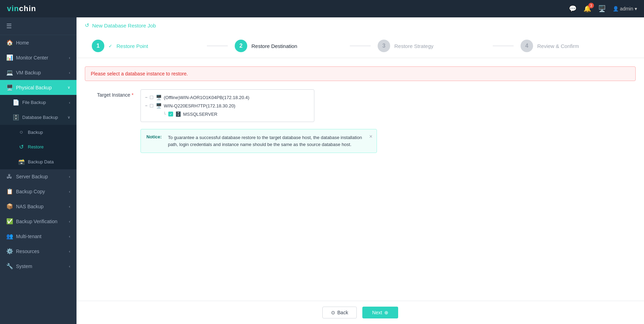 The image size is (644, 324). What do you see at coordinates (98, 46) in the screenshot?
I see `step-1-circle: 1` at bounding box center [98, 46].